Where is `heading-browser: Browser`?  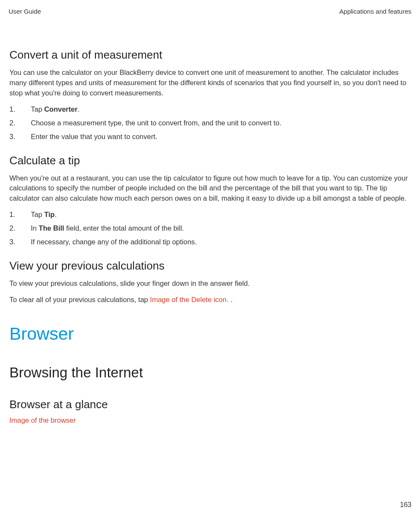
heading-browser: Browser is located at coordinates (210, 334).